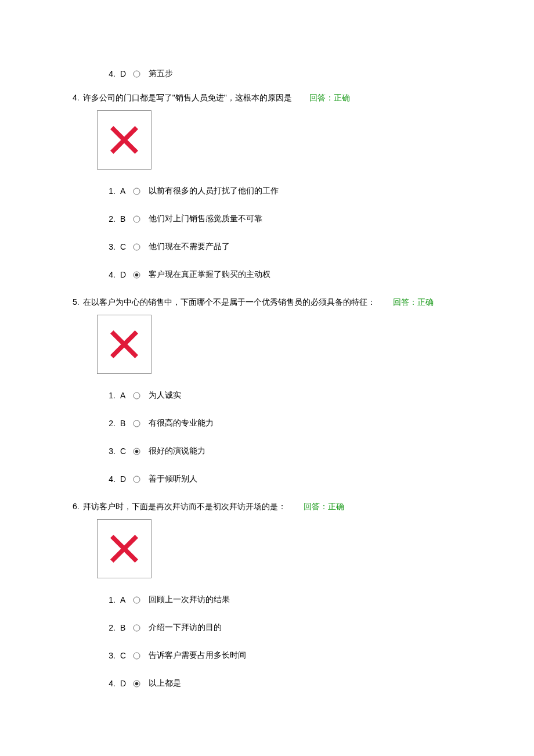 This screenshot has width=534, height=756. Describe the element at coordinates (214, 191) in the screenshot. I see `option-text: 以前有很多的人员打扰了他们的工作` at that location.